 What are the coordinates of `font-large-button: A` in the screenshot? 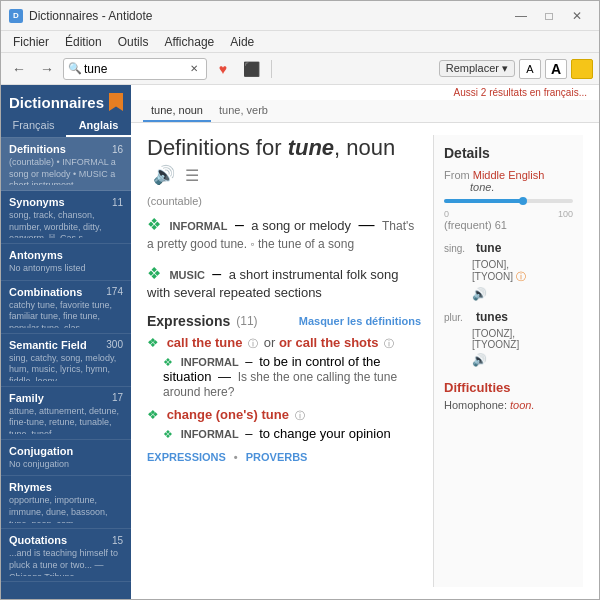 It's located at (556, 69).